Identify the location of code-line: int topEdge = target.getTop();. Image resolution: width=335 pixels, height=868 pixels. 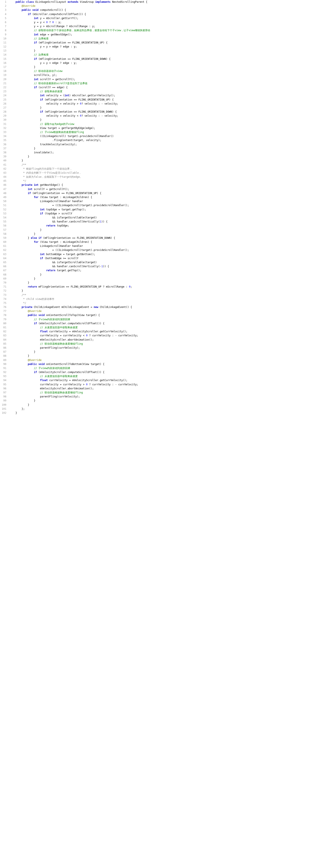
(80, 210).